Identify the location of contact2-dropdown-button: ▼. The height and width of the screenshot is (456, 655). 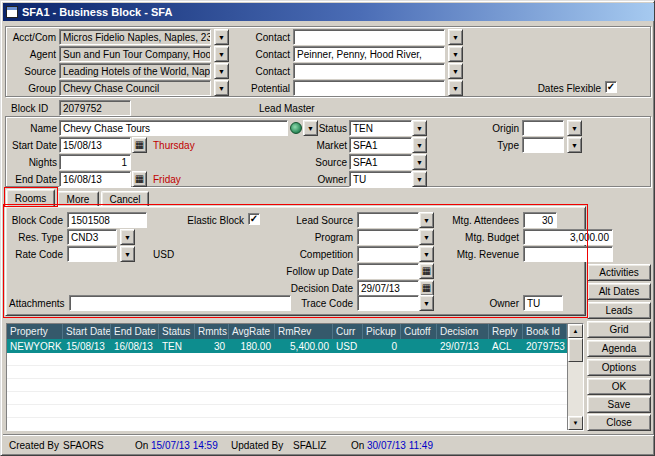
(456, 54).